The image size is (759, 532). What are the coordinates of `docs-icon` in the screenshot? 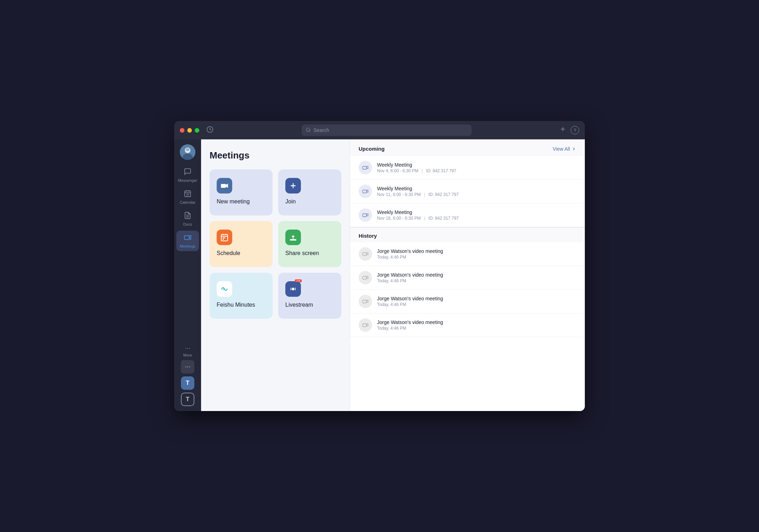 It's located at (188, 216).